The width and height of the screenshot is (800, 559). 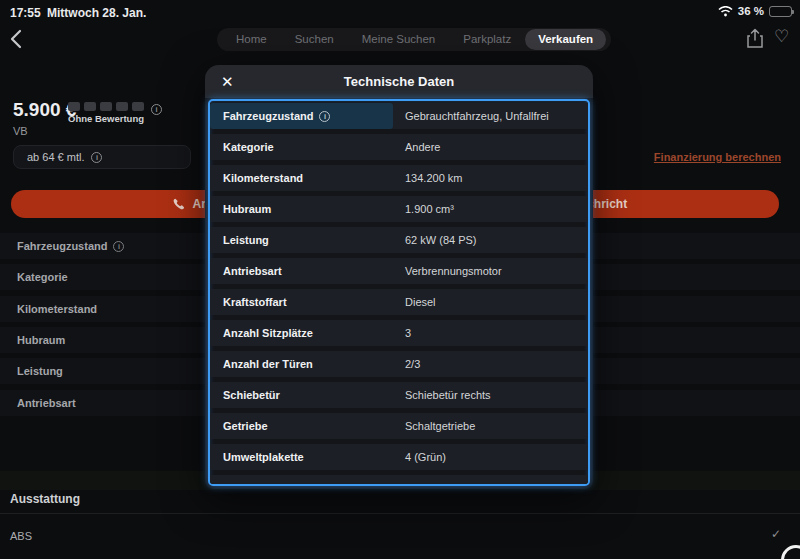 I want to click on close-icon: ✕, so click(x=228, y=82).